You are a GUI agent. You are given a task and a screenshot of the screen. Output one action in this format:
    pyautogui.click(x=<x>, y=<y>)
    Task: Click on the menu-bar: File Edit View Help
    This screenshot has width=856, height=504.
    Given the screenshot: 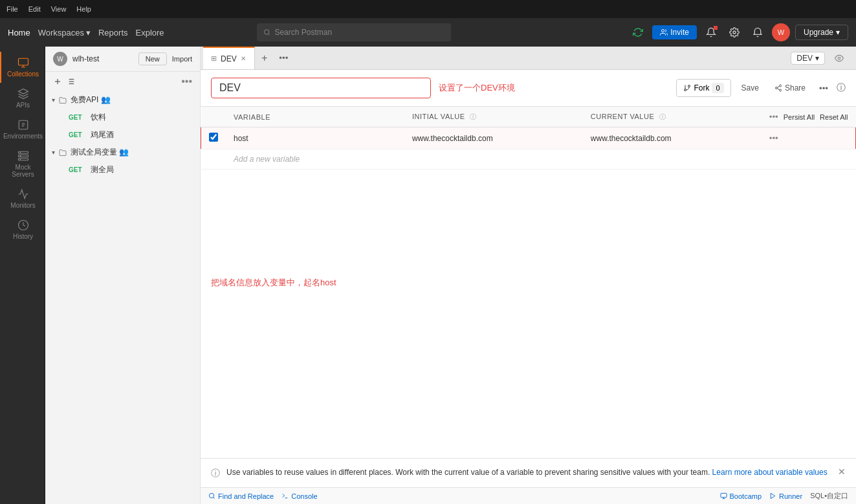 What is the action you would take?
    pyautogui.click(x=428, y=9)
    